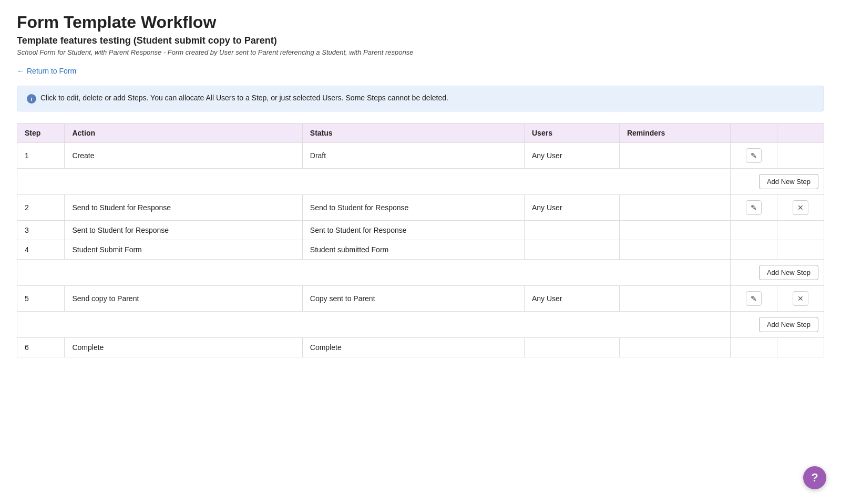 This screenshot has width=841, height=504. Describe the element at coordinates (41, 230) in the screenshot. I see `cell-step: 3` at that location.